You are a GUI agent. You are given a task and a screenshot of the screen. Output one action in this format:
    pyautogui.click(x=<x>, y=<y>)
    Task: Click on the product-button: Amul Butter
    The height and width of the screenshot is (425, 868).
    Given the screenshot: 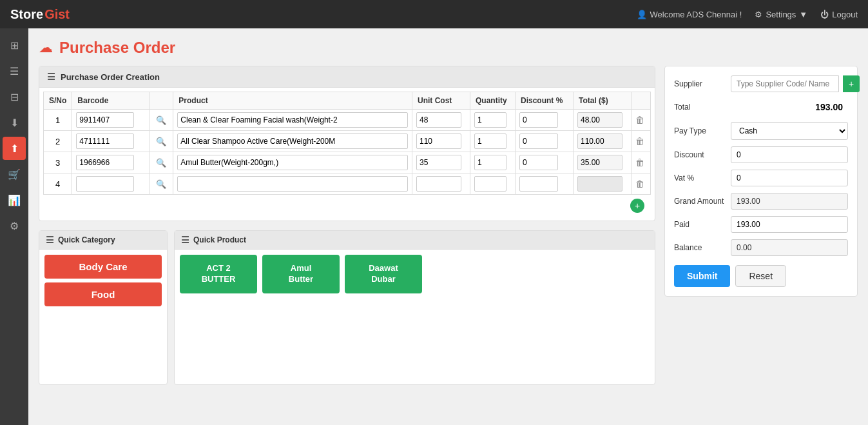 What is the action you would take?
    pyautogui.click(x=301, y=274)
    